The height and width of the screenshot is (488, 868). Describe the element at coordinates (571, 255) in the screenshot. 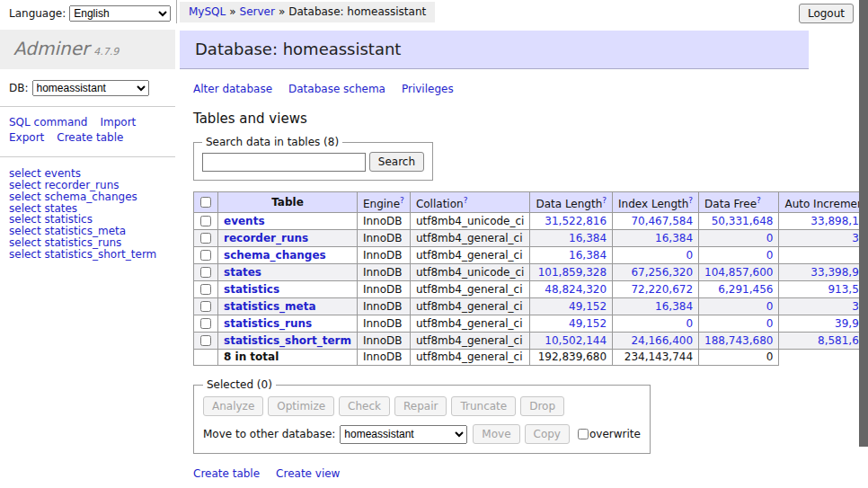

I see `cell-data-length: 16,384` at that location.